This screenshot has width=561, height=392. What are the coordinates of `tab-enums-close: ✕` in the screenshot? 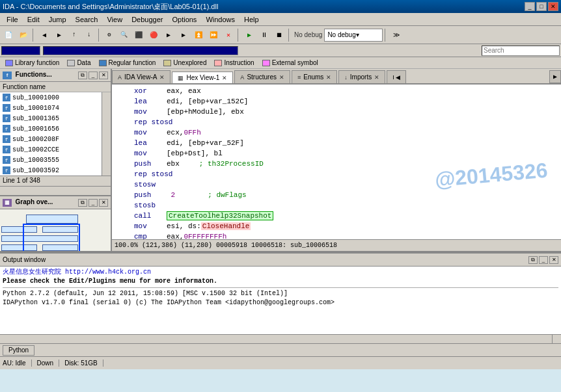 It's located at (329, 77).